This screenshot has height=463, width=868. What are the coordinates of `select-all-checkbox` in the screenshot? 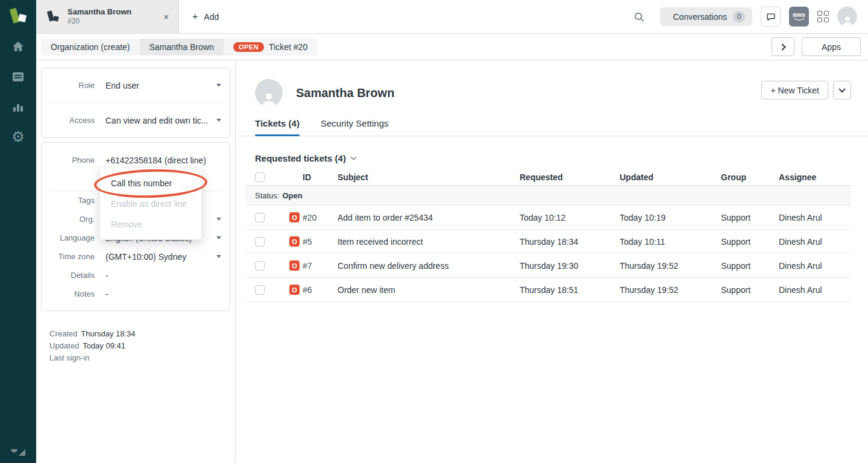 It's located at (260, 177).